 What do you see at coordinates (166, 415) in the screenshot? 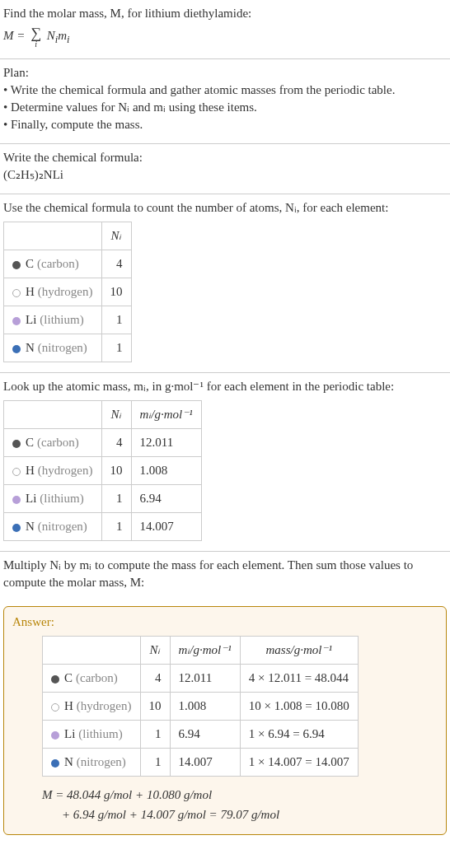
I see `mi-header: mᵢ/g·mol⁻¹` at bounding box center [166, 415].